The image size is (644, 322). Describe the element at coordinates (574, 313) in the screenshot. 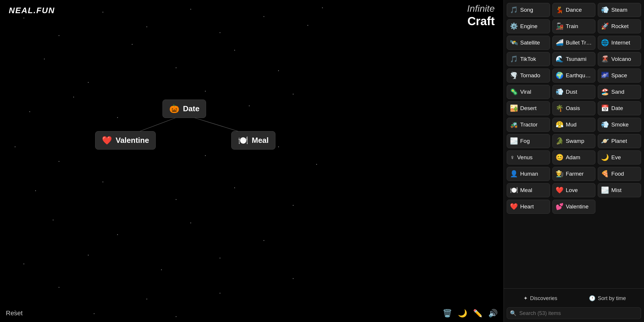

I see `search-bar: 🔍` at that location.